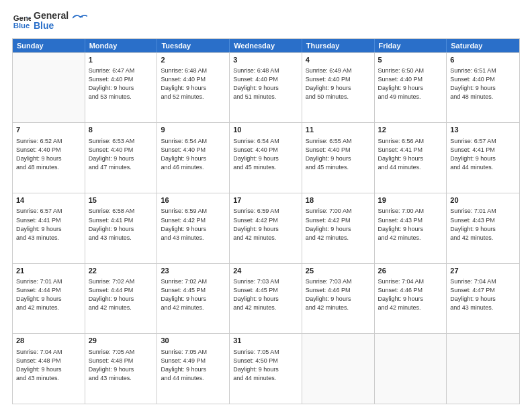 This screenshot has height=411, width=532. I want to click on calendar-cell-1: 1Sunrise: 6:47 AMSunset: 4:40 PMDaylight…, so click(122, 88).